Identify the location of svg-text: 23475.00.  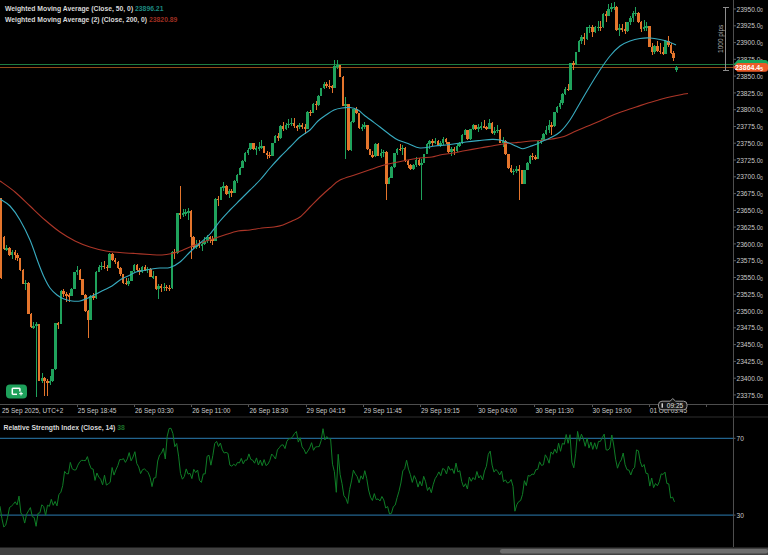
(750, 328).